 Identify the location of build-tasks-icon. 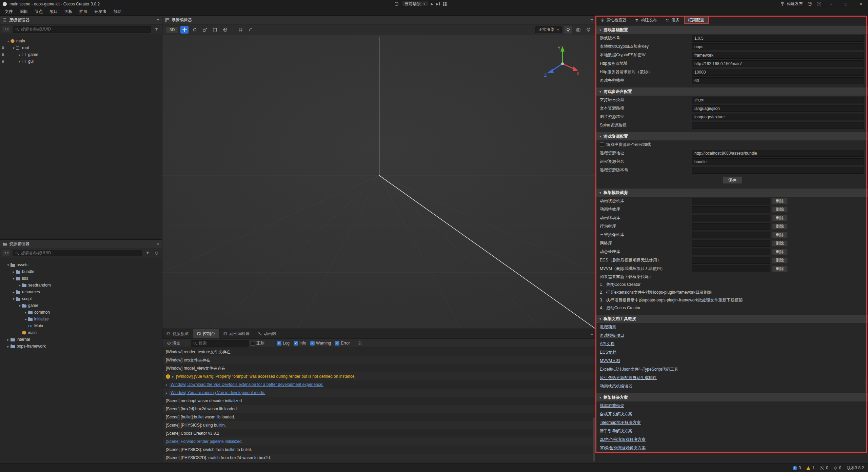
(445, 4).